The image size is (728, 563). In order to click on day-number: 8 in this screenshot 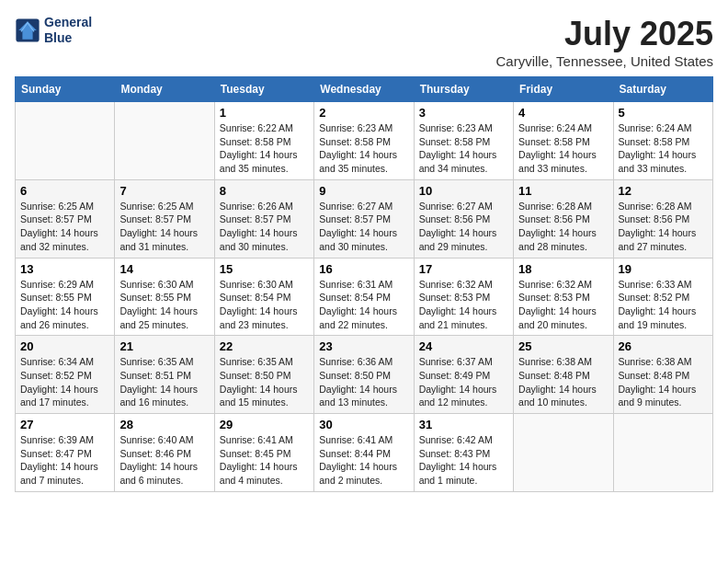, I will do `click(265, 191)`.